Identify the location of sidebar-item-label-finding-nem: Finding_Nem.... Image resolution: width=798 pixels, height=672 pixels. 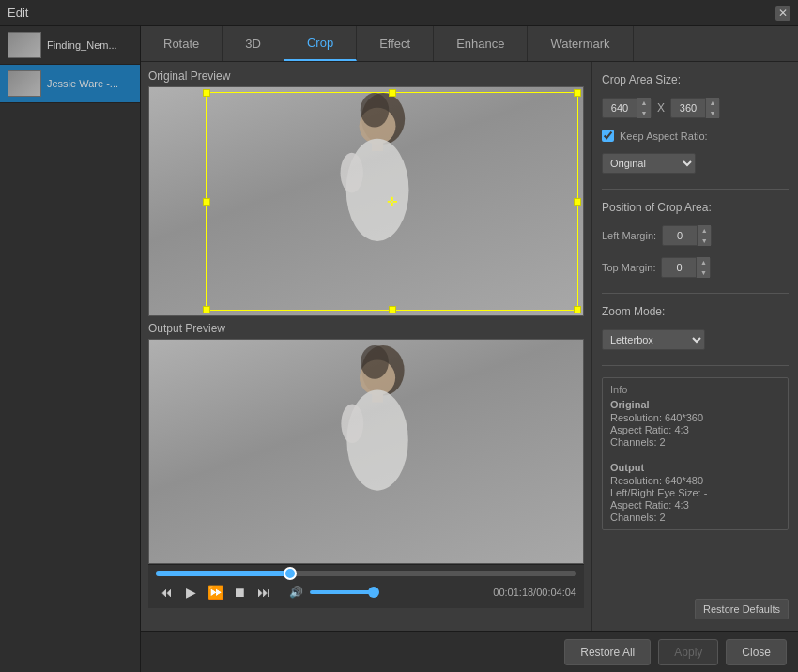
(83, 45).